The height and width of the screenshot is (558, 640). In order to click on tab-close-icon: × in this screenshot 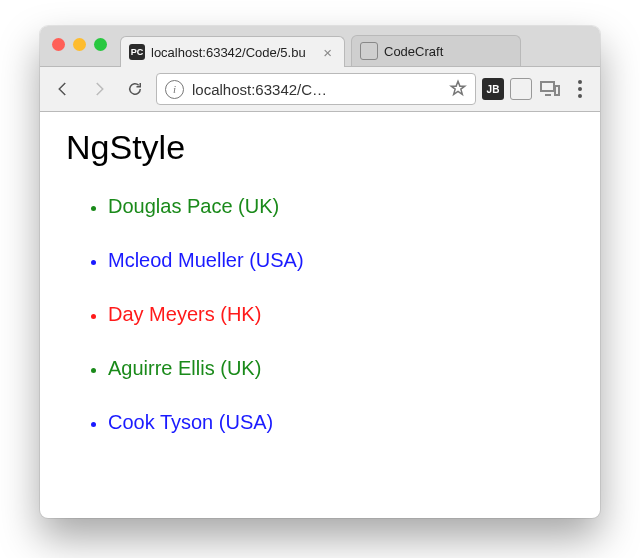, I will do `click(328, 52)`.